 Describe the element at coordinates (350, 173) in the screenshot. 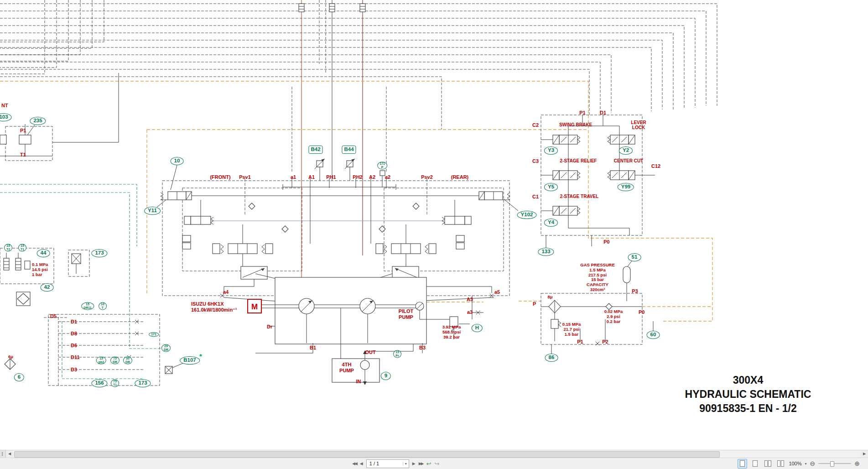

I see `pressure-sensors` at that location.